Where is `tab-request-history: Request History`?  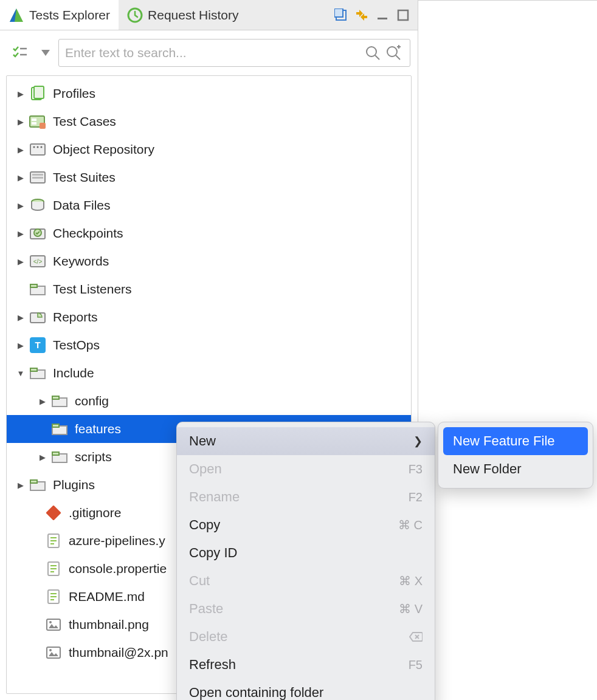 tab-request-history: Request History is located at coordinates (182, 15).